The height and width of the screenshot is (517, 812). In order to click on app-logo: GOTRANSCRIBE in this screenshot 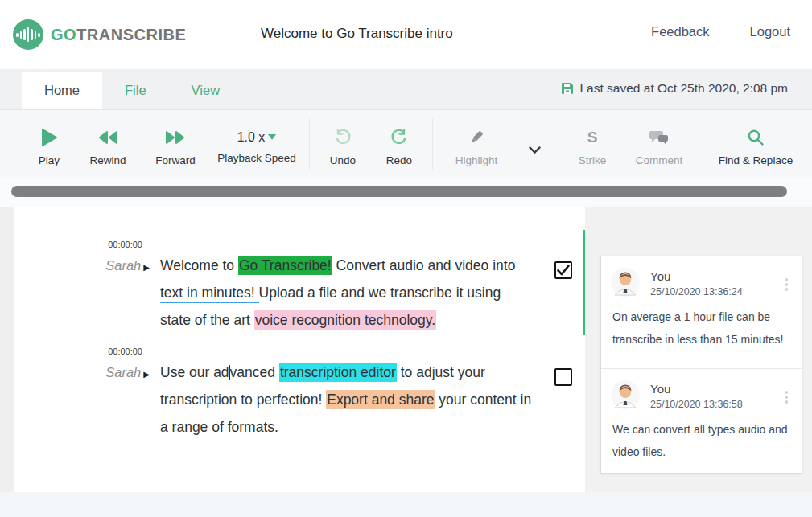, I will do `click(100, 35)`.